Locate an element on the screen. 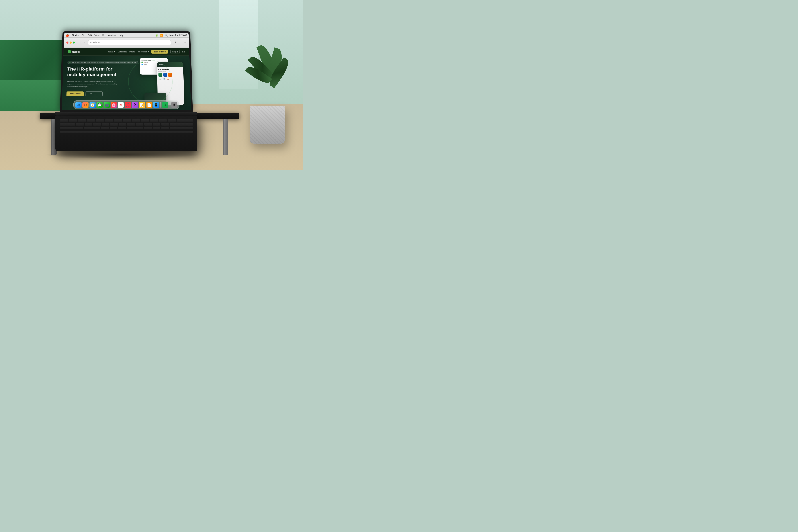 This screenshot has height=532, width=798. macos-menubar: 🍎 Finder File Edit View Go Window Help 🔋… is located at coordinates (127, 35).